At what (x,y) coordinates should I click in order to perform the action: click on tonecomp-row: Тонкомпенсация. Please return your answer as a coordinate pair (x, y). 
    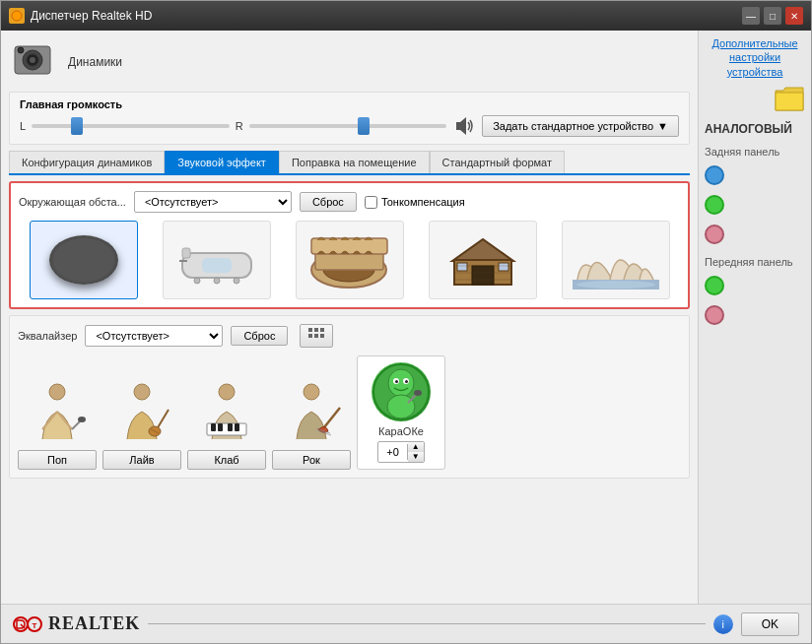
    Looking at the image, I should click on (415, 203).